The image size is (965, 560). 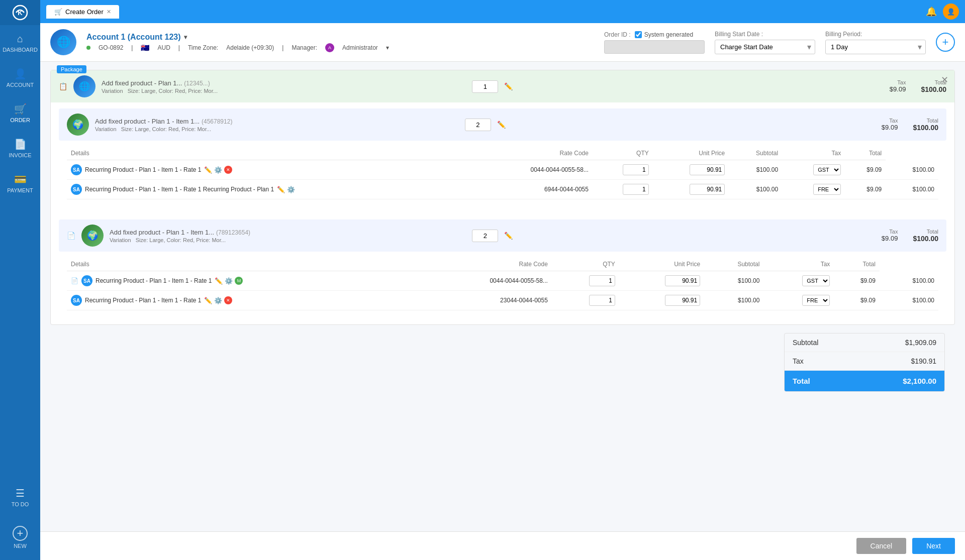 I want to click on sidebar-item-dashboard: ⌂ DASHBOARD, so click(x=20, y=43).